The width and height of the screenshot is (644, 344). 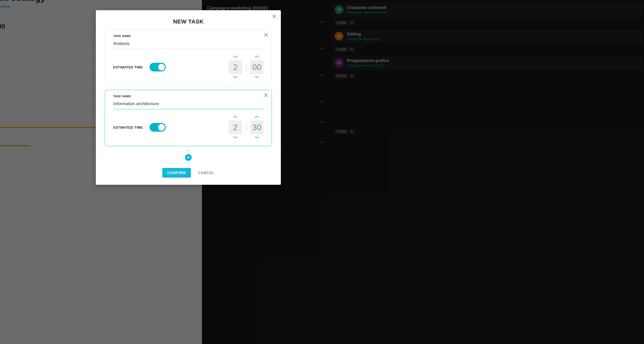 I want to click on task-form-card: TASK NAME ESTIMATED TIME 2 : 00, so click(x=188, y=58).